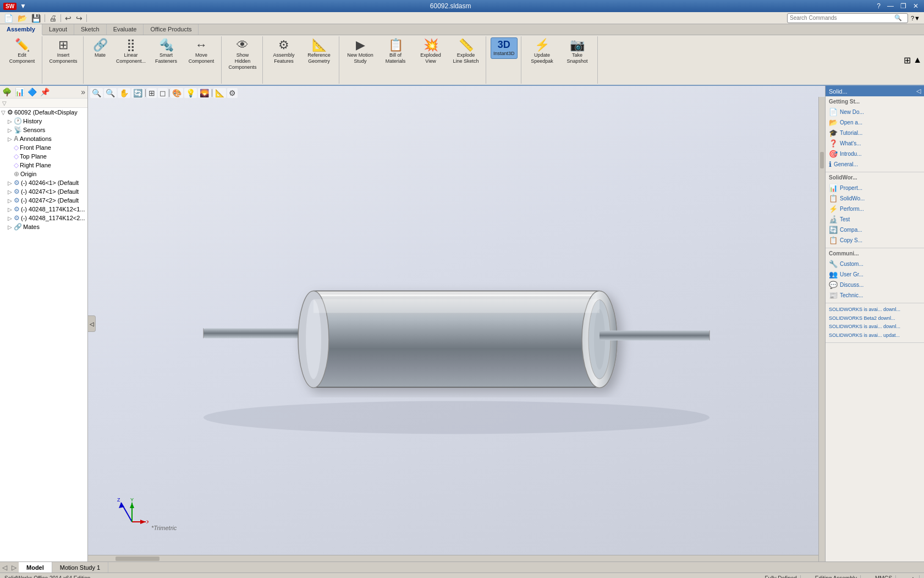 Image resolution: width=924 pixels, height=578 pixels. Describe the element at coordinates (865, 335) in the screenshot. I see `news-link-4: SOLIDWORKS is avai... updat...` at that location.